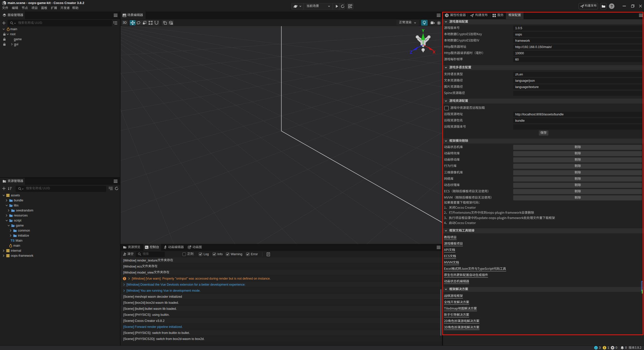  What do you see at coordinates (411, 52) in the screenshot?
I see `svg-text: Z` at bounding box center [411, 52].